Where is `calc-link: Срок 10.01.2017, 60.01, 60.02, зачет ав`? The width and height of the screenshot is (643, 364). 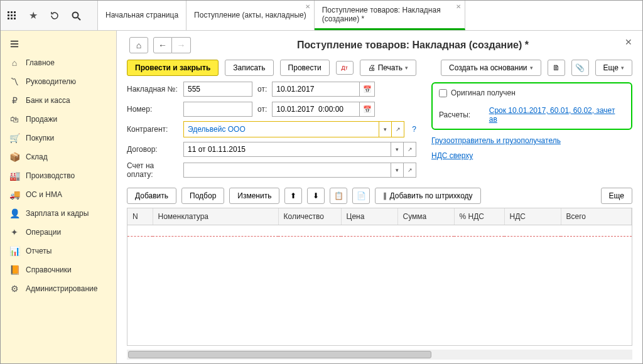
calc-link: Срок 10.01.2017, 60.01, 60.02, зачет ав is located at coordinates (557, 115).